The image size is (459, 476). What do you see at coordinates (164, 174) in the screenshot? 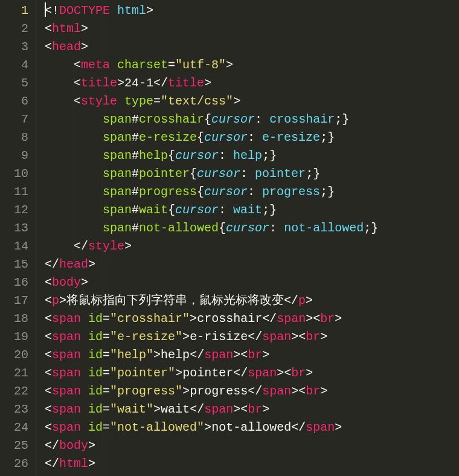
I see `token-attr: pointer` at bounding box center [164, 174].